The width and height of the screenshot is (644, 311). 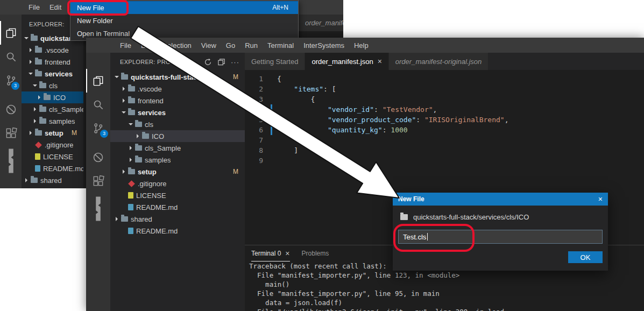 I want to click on terminal-tab-terminal-0: Terminal 0×, so click(x=271, y=253).